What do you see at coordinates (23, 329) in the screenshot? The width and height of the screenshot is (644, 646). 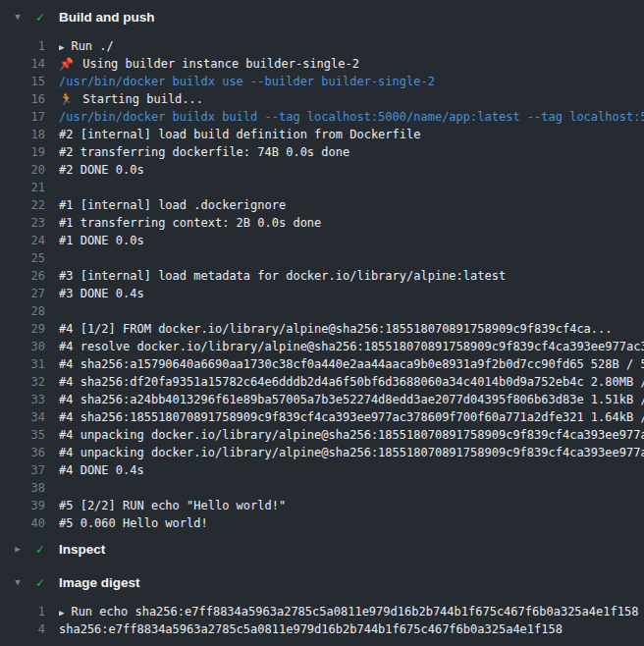 I see `line-number: 29` at bounding box center [23, 329].